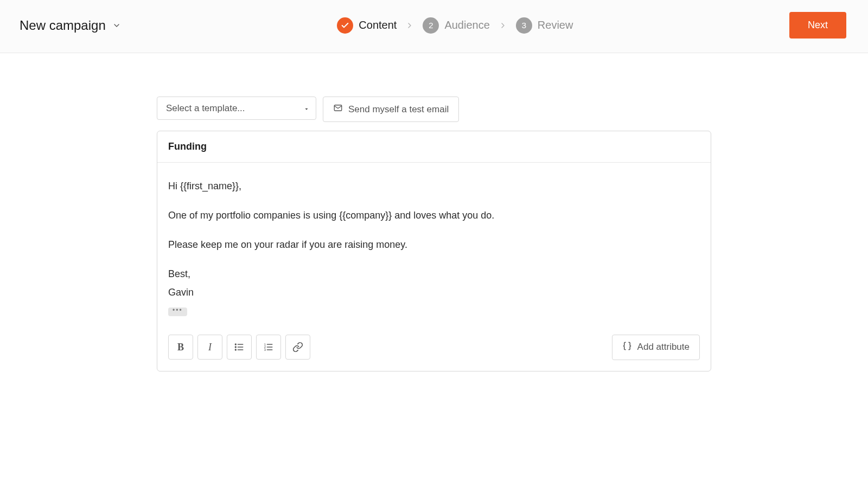 This screenshot has height=487, width=868. I want to click on bold-button: B, so click(181, 347).